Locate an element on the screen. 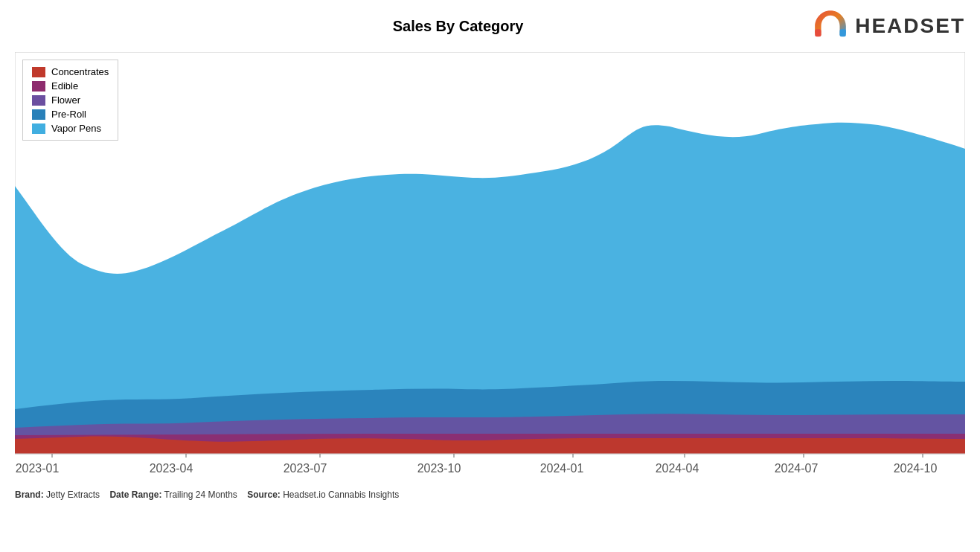 This screenshot has height=552, width=980. source-value: Headset.io Cannabis Insights is located at coordinates (341, 495).